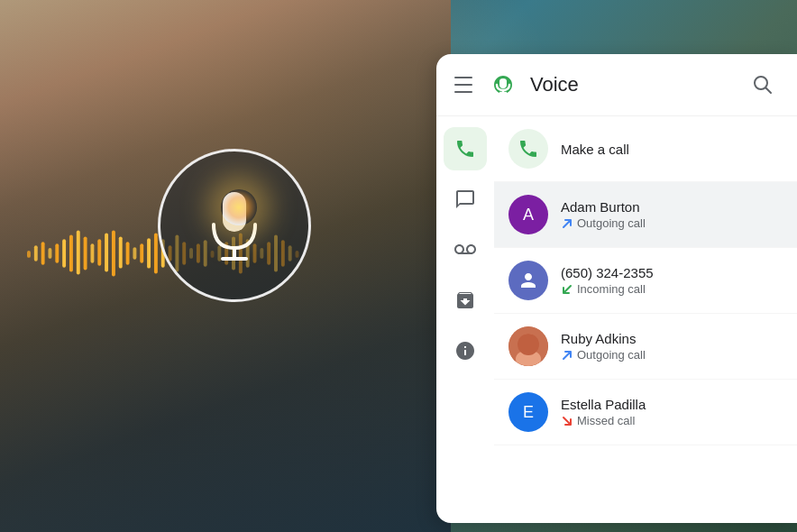  Describe the element at coordinates (646, 346) in the screenshot. I see `call-item-ruby: Ruby Adkins Outgoing call` at that location.